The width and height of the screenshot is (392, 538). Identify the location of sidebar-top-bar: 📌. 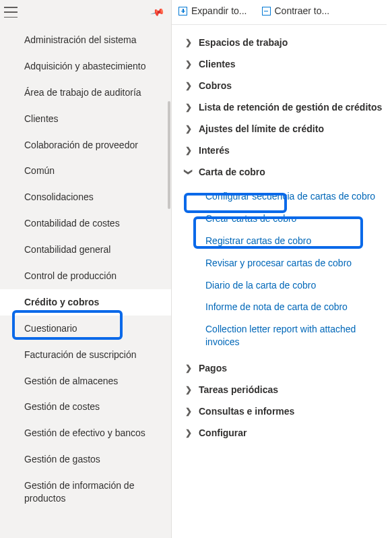
(86, 12).